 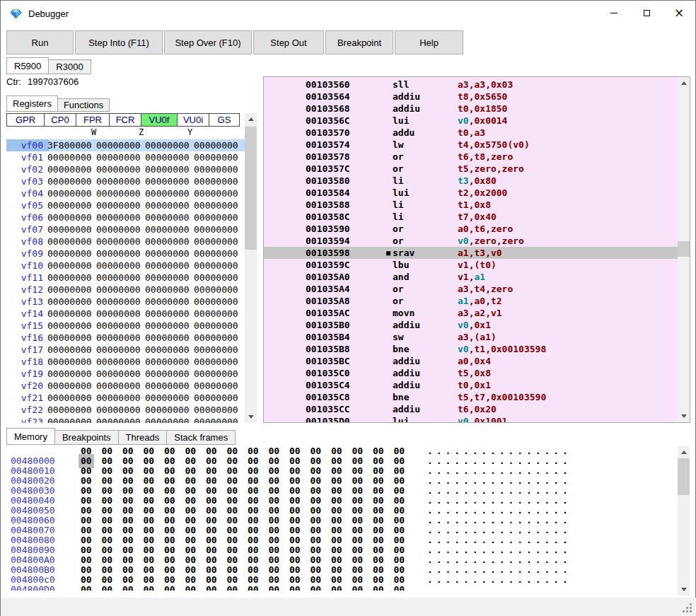 I want to click on disasm-line-001035B0: 001035B0addiuv0,0x1, so click(x=471, y=325).